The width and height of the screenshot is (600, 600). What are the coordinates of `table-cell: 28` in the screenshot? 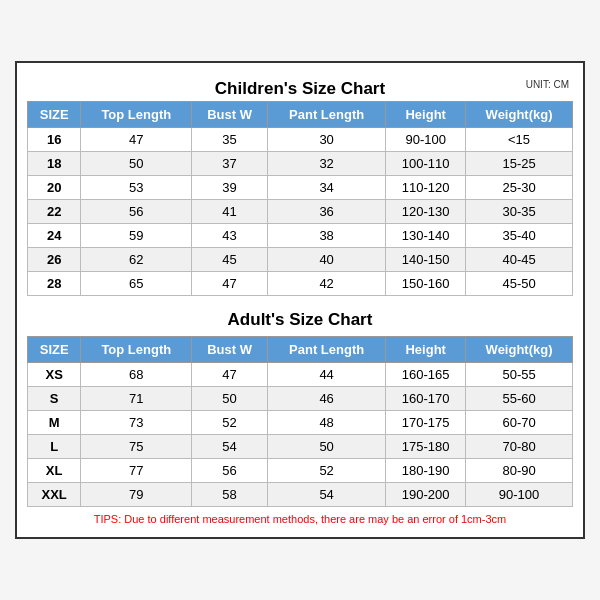 It's located at (54, 284).